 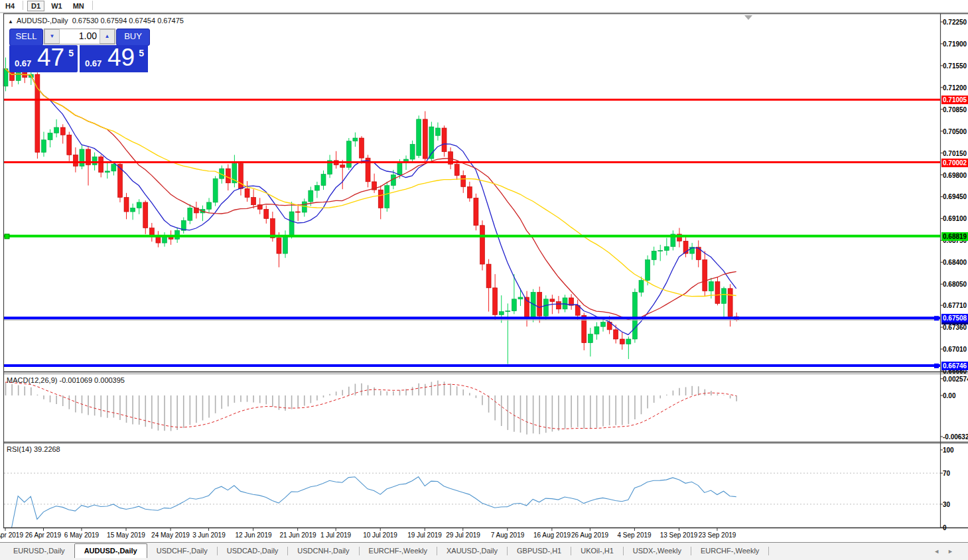 What do you see at coordinates (718, 535) in the screenshot?
I see `date-tick-label: 23 Sep 2019` at bounding box center [718, 535].